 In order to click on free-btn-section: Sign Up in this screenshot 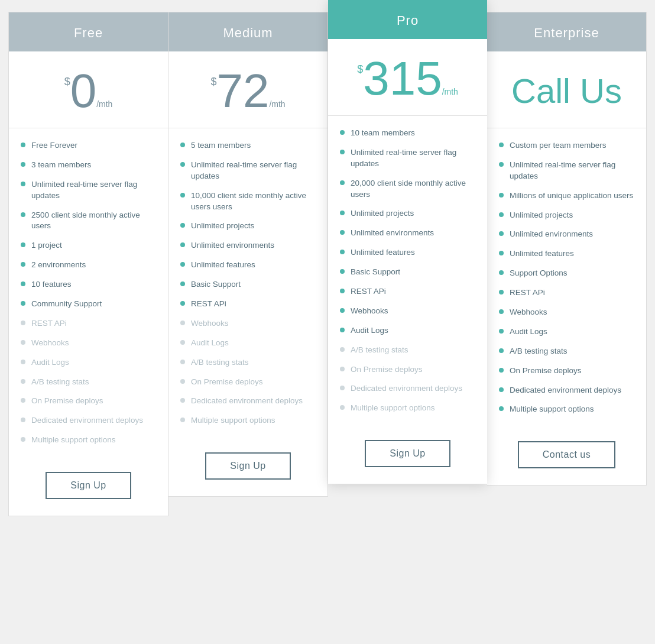, I will do `click(89, 488)`.